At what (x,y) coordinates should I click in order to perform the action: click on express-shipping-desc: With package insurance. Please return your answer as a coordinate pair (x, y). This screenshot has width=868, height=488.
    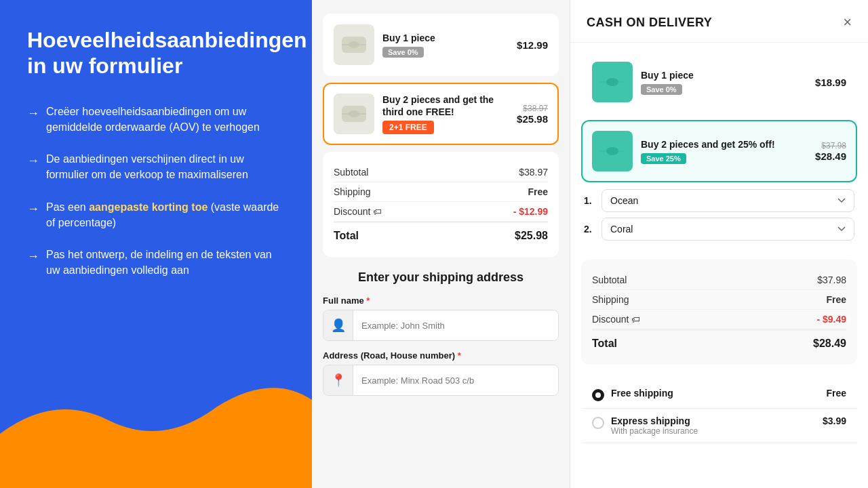
    Looking at the image, I should click on (713, 431).